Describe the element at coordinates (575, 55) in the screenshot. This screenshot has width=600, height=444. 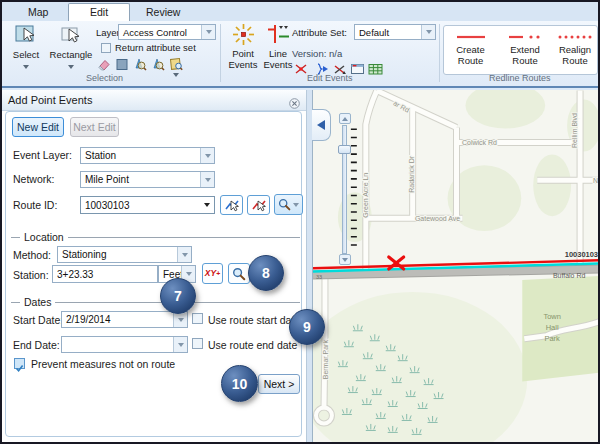
I see `realign-route-label: Realign Route` at that location.